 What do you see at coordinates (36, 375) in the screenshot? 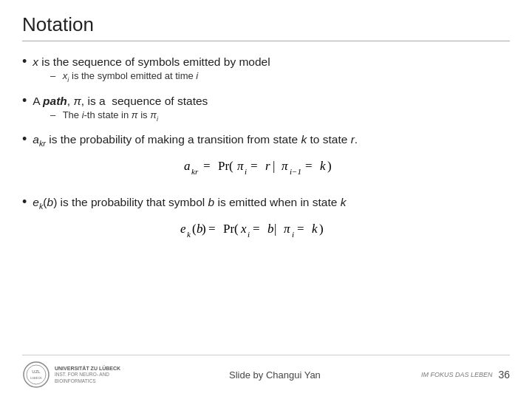
I see `university-logo-icon: UZL LÜBECK` at bounding box center [36, 375].